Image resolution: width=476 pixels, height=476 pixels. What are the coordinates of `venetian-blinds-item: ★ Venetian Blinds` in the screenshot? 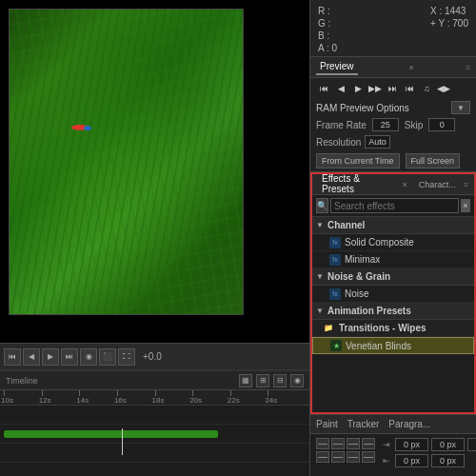 It's located at (393, 346).